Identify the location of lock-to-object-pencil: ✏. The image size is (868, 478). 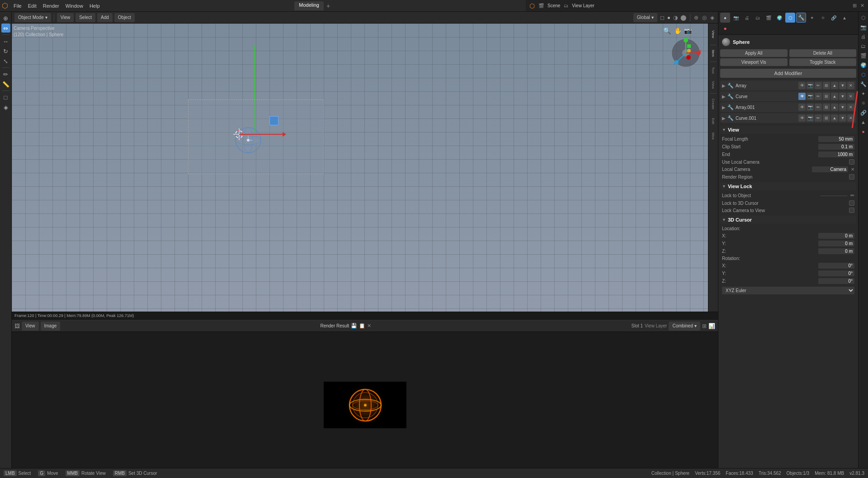
(853, 195).